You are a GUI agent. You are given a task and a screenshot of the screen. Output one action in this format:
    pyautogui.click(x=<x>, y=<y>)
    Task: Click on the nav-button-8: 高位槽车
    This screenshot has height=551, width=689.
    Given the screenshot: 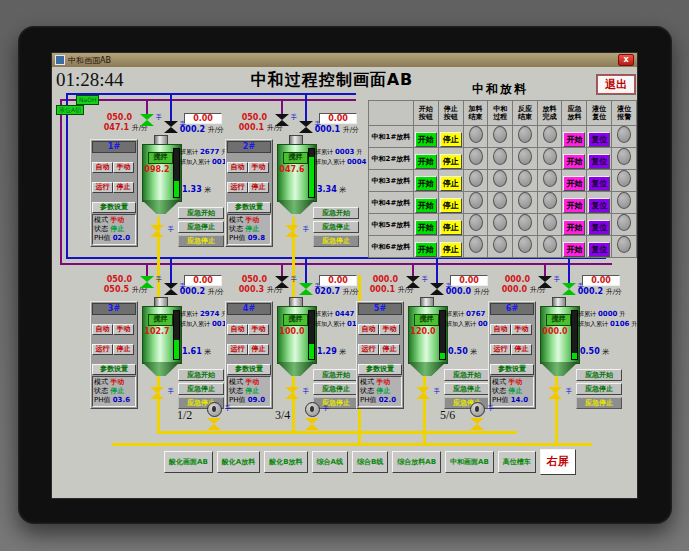 What is the action you would take?
    pyautogui.click(x=517, y=462)
    